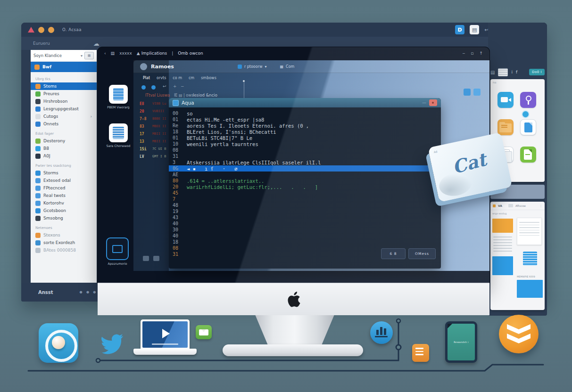 The height and width of the screenshot is (392, 572). Describe the element at coordinates (64, 116) in the screenshot. I see `sidebar-item: Cutogs ›` at that location.